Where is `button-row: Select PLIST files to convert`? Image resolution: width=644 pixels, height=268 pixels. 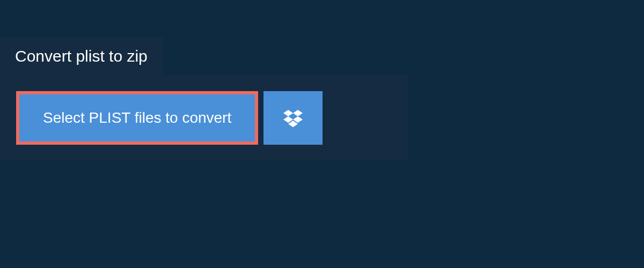
button-row: Select PLIST files to convert is located at coordinates (204, 118).